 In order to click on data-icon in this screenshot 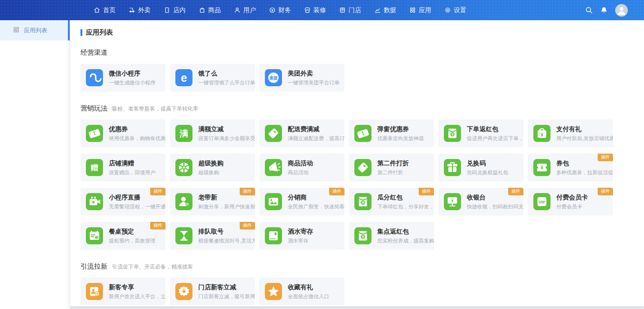, I will do `click(378, 10)`.